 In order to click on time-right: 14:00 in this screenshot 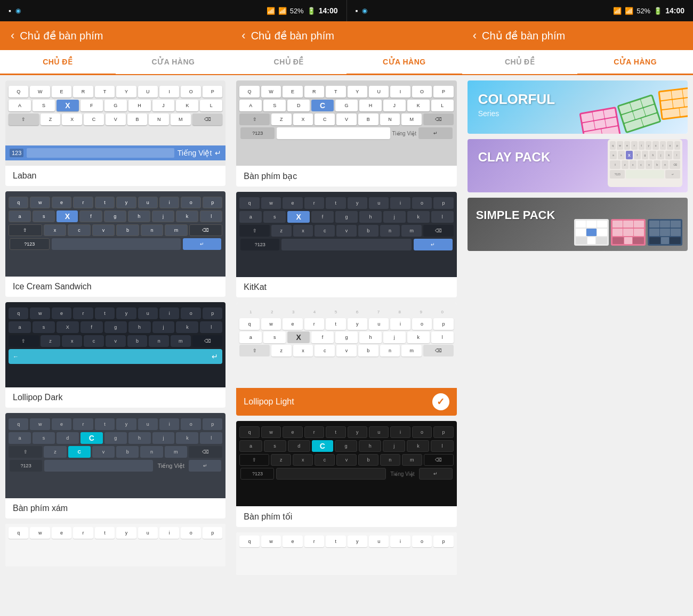, I will do `click(675, 11)`.